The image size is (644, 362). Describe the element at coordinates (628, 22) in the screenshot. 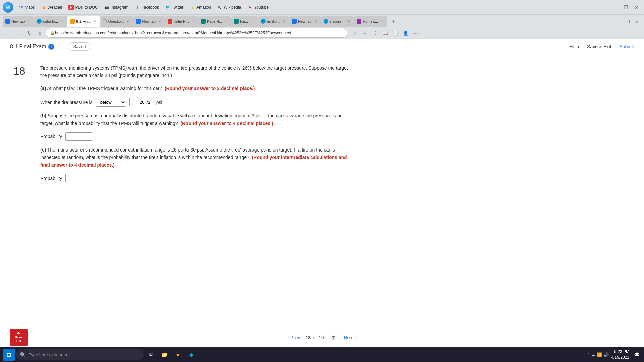

I see `tab-restore-button: ❐` at that location.